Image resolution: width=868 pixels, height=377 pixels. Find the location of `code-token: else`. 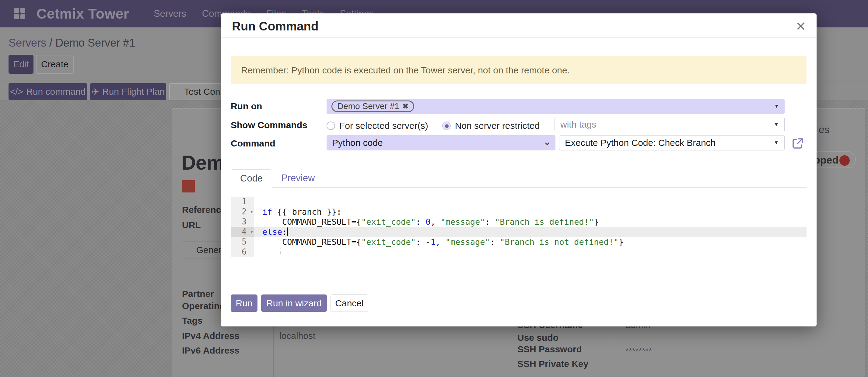

code-token: else is located at coordinates (272, 232).